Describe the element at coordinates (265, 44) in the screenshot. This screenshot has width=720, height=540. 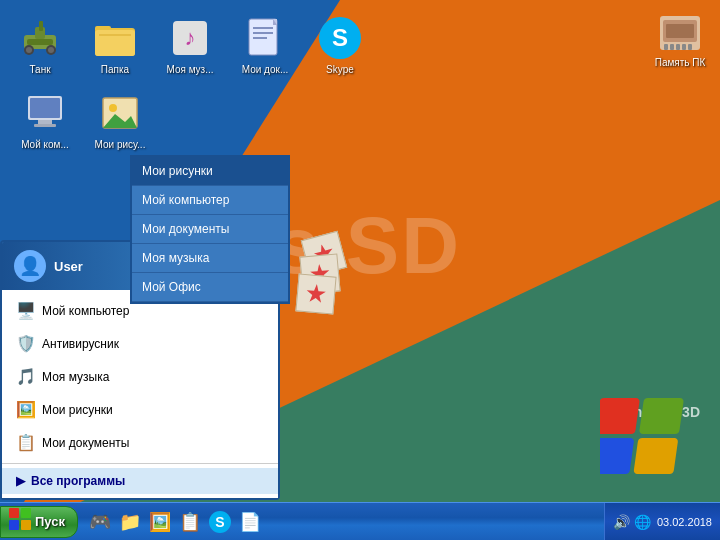
I see `icon-docs: Мои док...` at that location.